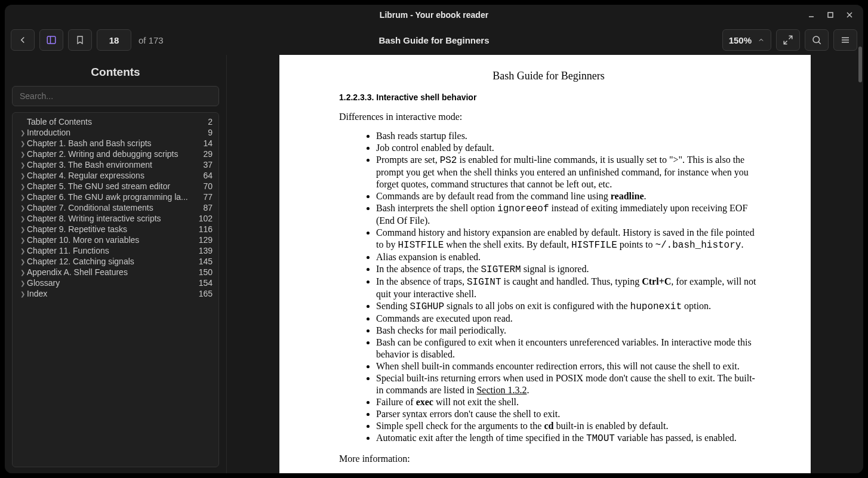  I want to click on toc-item-label: Chapter 10. More on variables, so click(110, 240).